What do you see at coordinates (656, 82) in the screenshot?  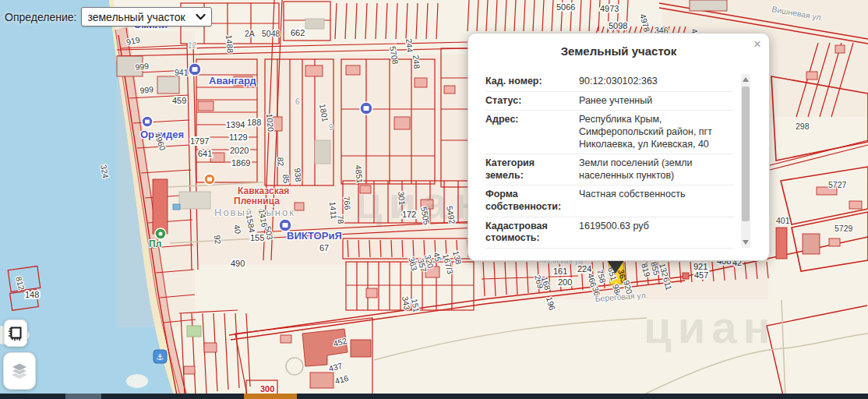 I see `popup-row-value: 90:12:030102:363` at bounding box center [656, 82].